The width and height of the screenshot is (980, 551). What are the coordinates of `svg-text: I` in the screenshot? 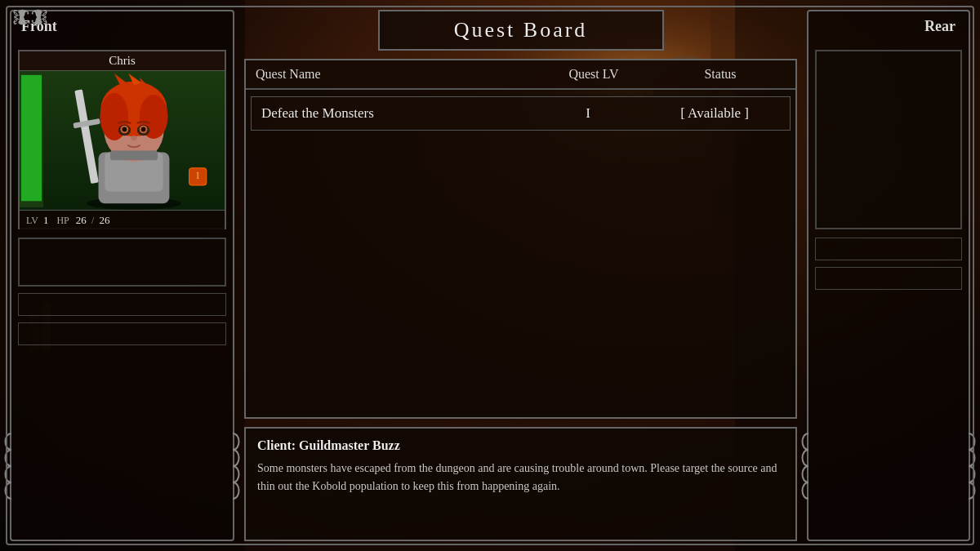 It's located at (198, 176).